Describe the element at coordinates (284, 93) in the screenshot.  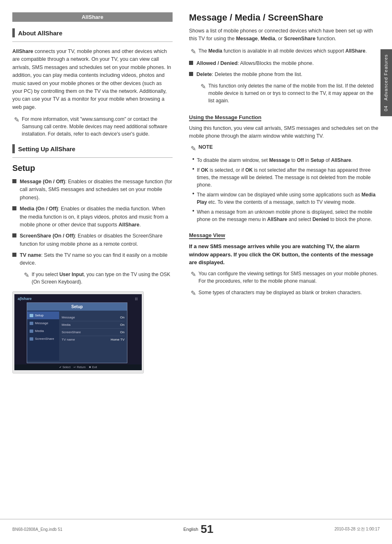
I see `delete-note-block: ✎ This function only deletes the name of…` at that location.